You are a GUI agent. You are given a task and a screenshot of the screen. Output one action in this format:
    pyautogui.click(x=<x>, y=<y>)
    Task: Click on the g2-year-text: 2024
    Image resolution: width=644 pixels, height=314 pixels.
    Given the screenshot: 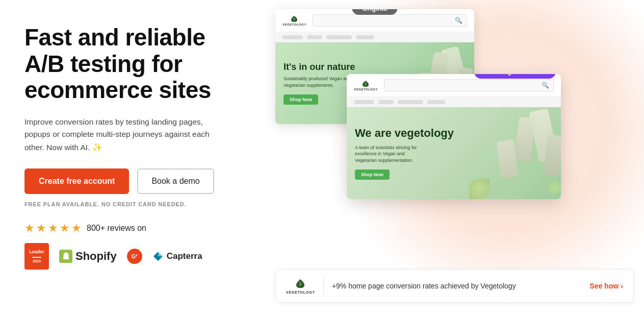 What is the action you would take?
    pyautogui.click(x=37, y=261)
    